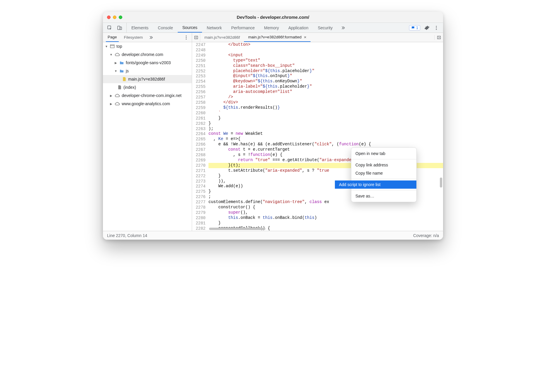  What do you see at coordinates (436, 28) in the screenshot?
I see `kebab-menu-icon` at bounding box center [436, 28].